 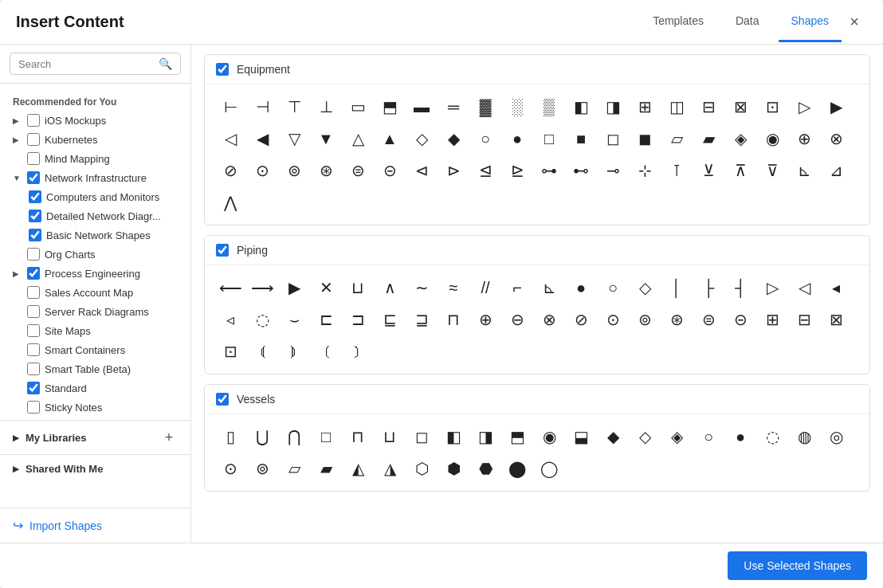 What do you see at coordinates (390, 288) in the screenshot?
I see `shape: ∧` at bounding box center [390, 288].